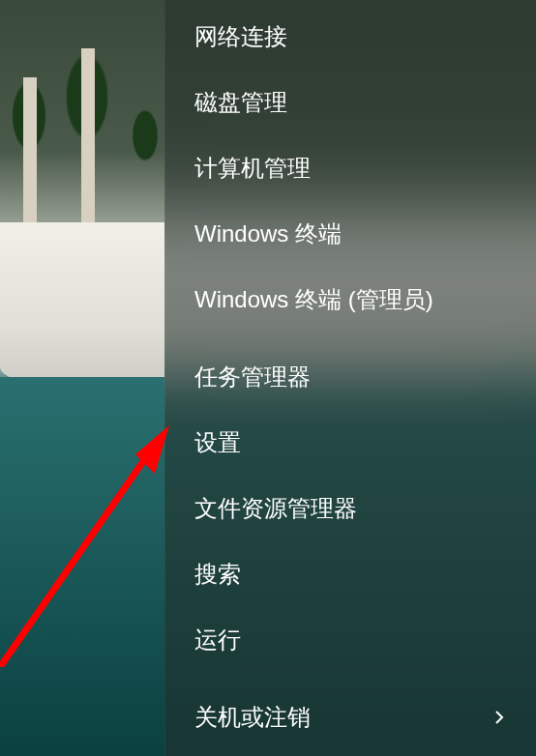  I want to click on menu-item-disk-management: 磁盘管理, so click(350, 102).